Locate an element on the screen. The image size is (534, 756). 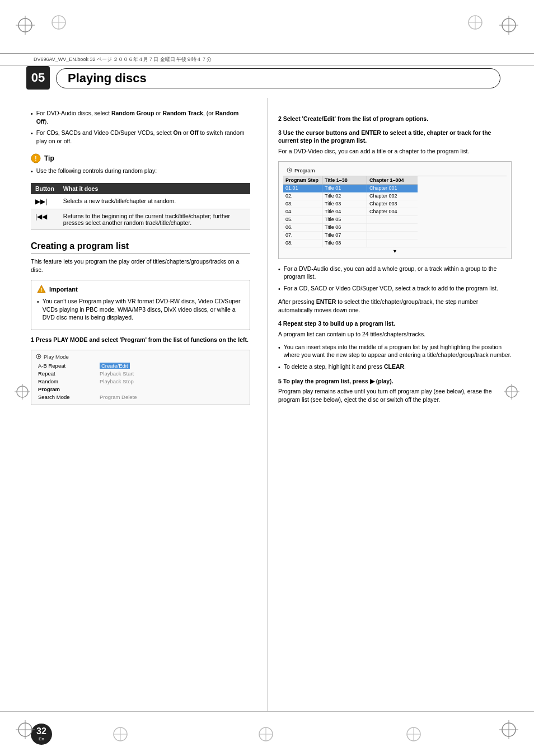
prog-row-1-title: Title 01 is located at coordinates (345, 189).